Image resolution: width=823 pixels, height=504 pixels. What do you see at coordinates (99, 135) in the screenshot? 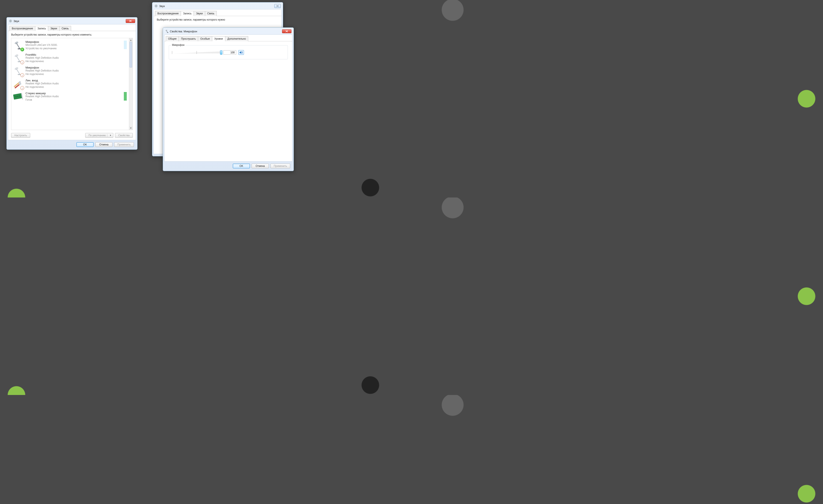
I see `set-default-button: По умолчанию ▼` at bounding box center [99, 135].